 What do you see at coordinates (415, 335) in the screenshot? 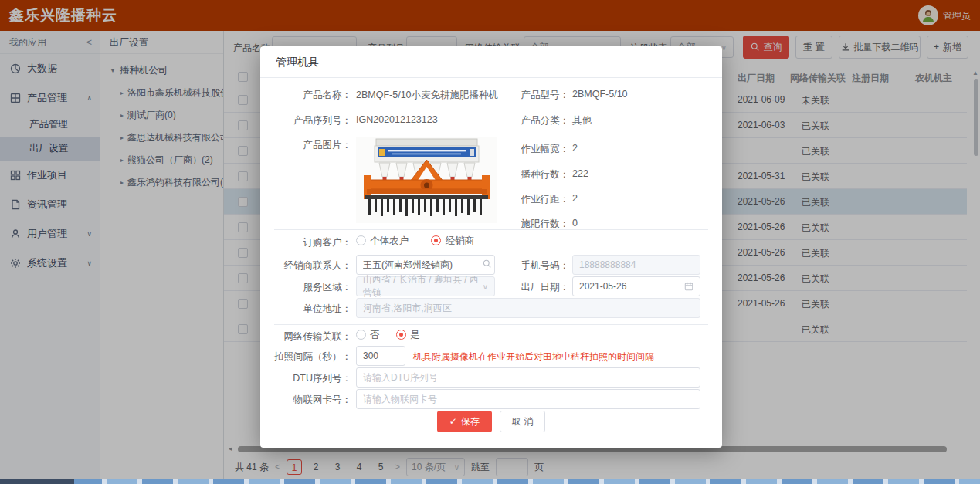
I see `radio-label: 是` at bounding box center [415, 335].